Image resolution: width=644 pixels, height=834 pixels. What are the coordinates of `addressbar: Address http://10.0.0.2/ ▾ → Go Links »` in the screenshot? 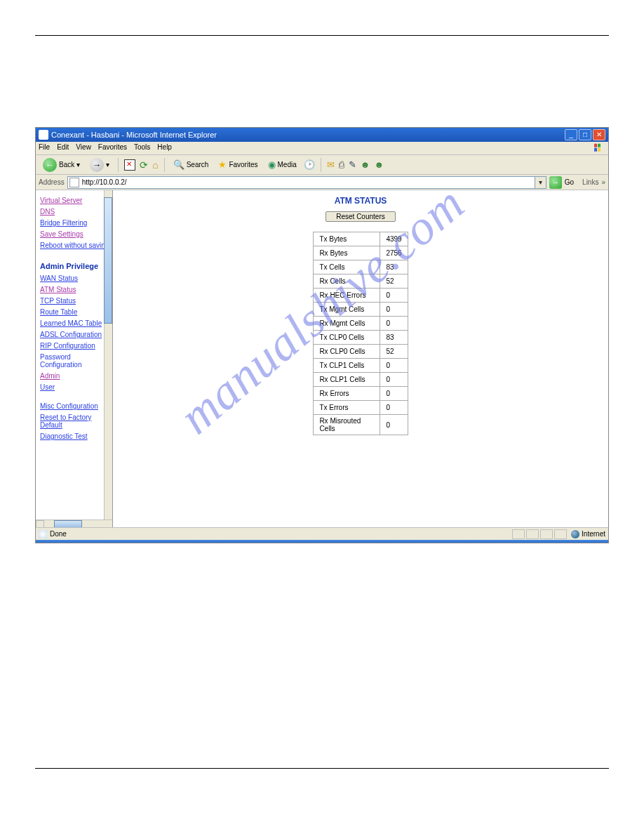 It's located at (322, 183).